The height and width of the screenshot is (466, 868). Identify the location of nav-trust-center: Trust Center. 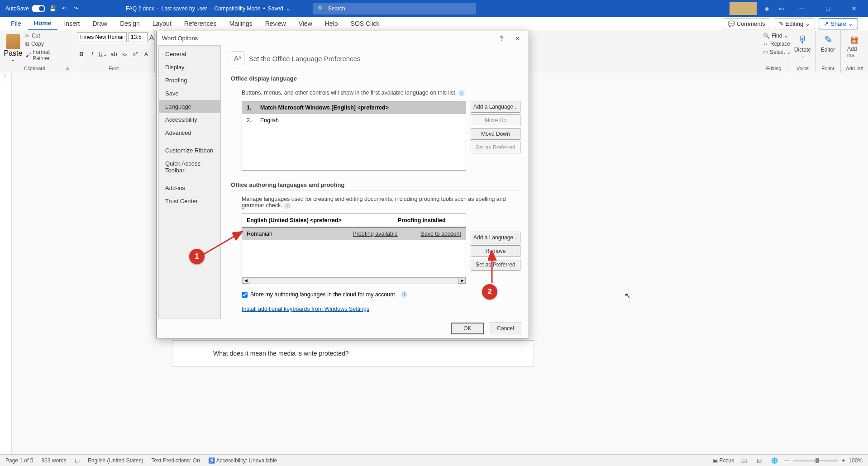
(190, 201).